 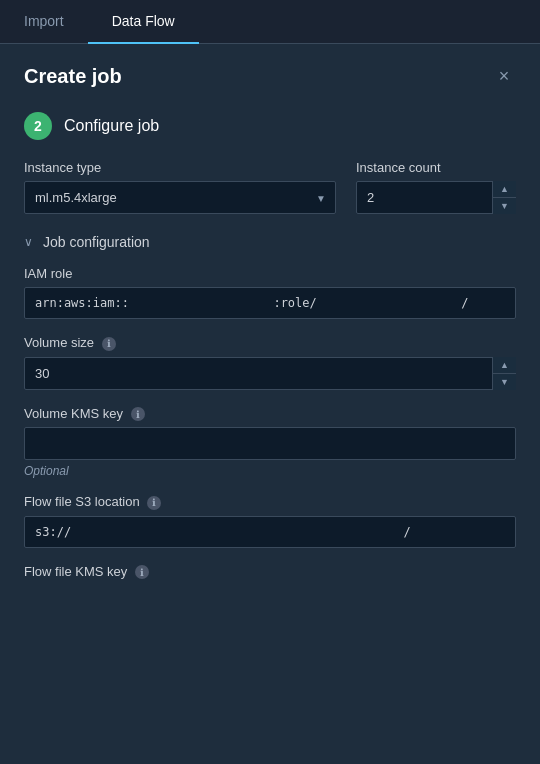 I want to click on tab-import: Import, so click(x=44, y=22).